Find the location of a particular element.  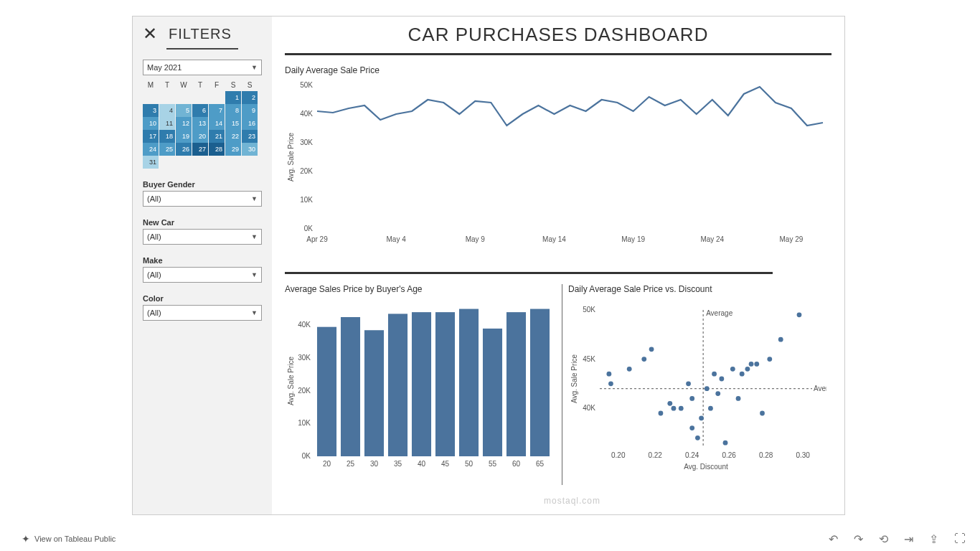

calendar-day: 3 is located at coordinates (151, 110).